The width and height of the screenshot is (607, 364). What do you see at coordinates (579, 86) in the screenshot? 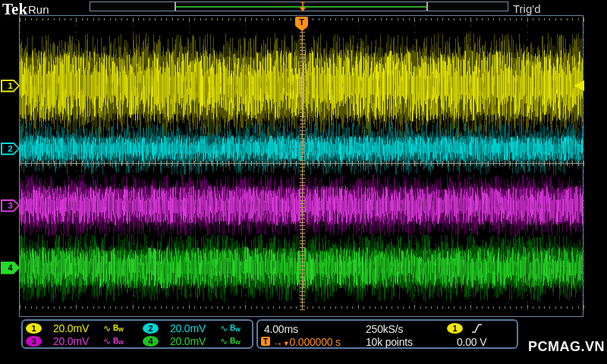
I see `trigger-level-arrow` at bounding box center [579, 86].